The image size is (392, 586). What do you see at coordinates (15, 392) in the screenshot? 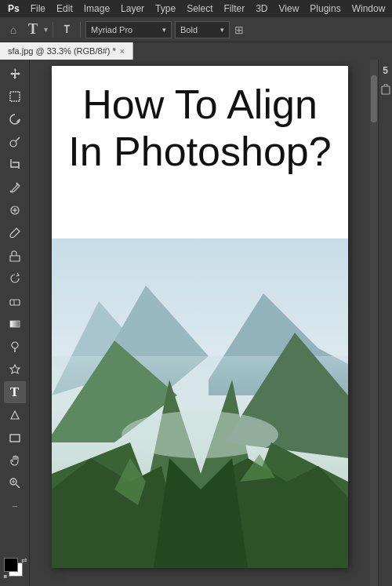
I see `type-tool: T` at bounding box center [15, 392].